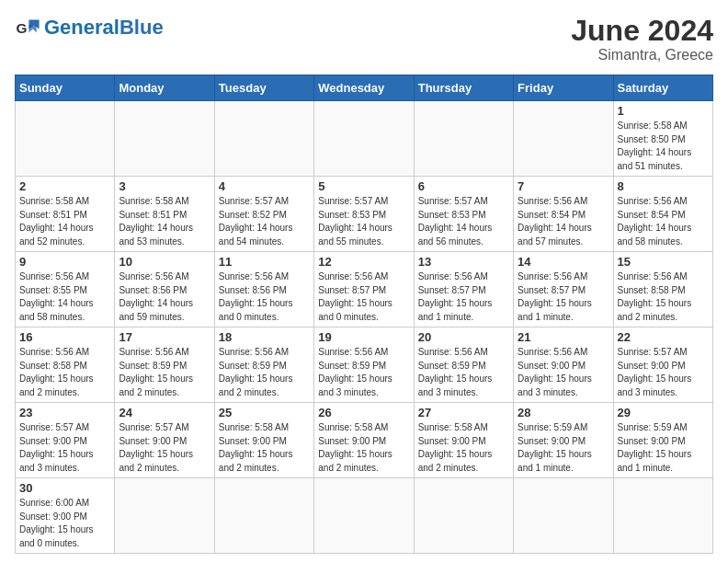  What do you see at coordinates (364, 139) in the screenshot?
I see `week-row-1: 1 Sunrise: 5:58 AMSunset: 8:50 PMDayligh…` at bounding box center [364, 139].